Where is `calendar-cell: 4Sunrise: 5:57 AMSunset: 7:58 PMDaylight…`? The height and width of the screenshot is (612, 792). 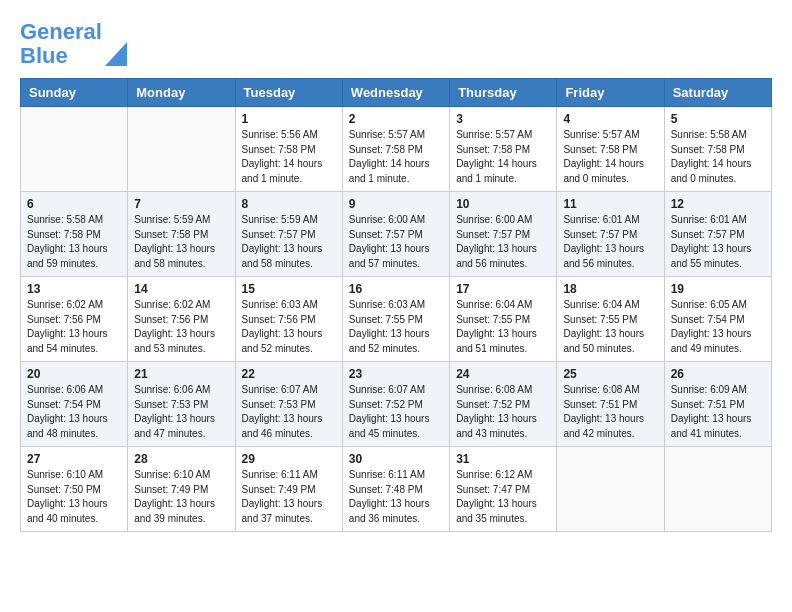 calendar-cell: 4Sunrise: 5:57 AMSunset: 7:58 PMDaylight… is located at coordinates (610, 150).